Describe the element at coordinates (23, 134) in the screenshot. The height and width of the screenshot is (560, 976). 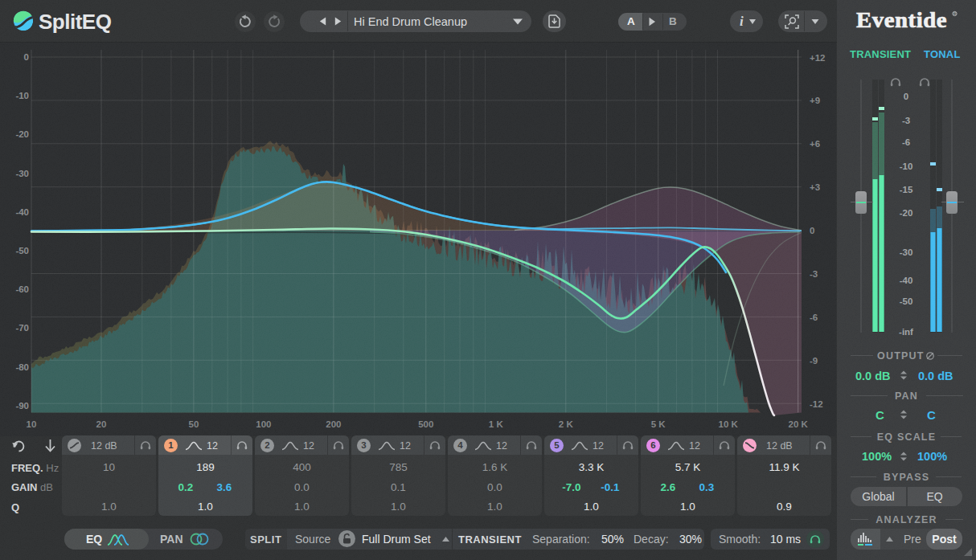
I see `svg-text: -20` at that location.